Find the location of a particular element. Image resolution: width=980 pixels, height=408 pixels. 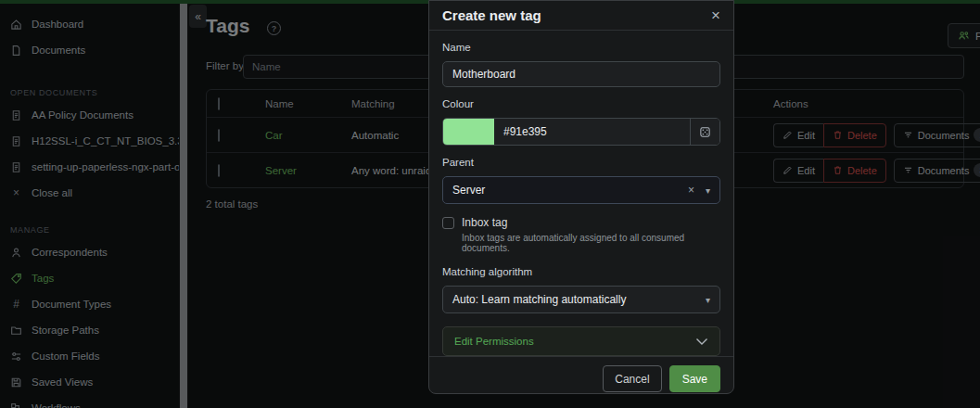

clear-icon: × is located at coordinates (692, 190).